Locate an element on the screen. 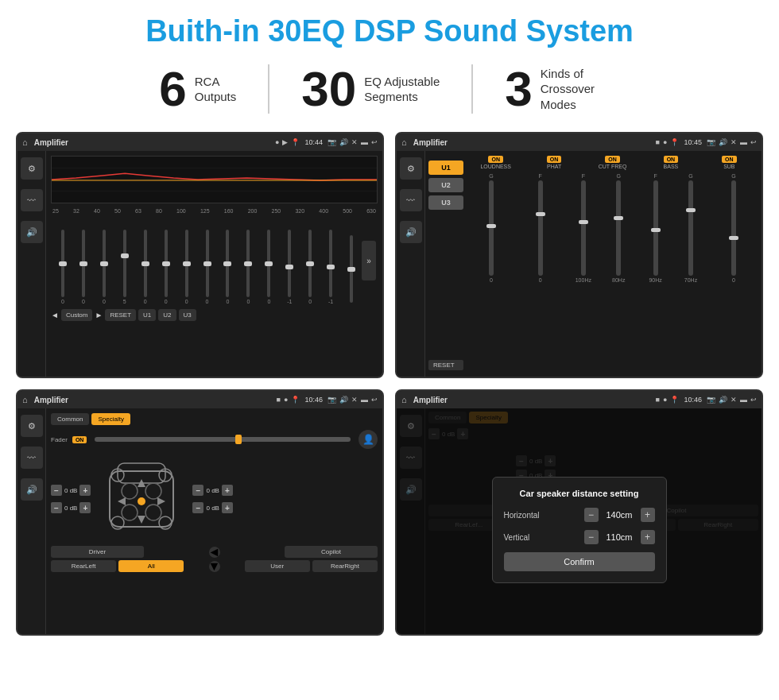  eq-main: 2532405063 80100125160200 25032040050063… is located at coordinates (215, 264).